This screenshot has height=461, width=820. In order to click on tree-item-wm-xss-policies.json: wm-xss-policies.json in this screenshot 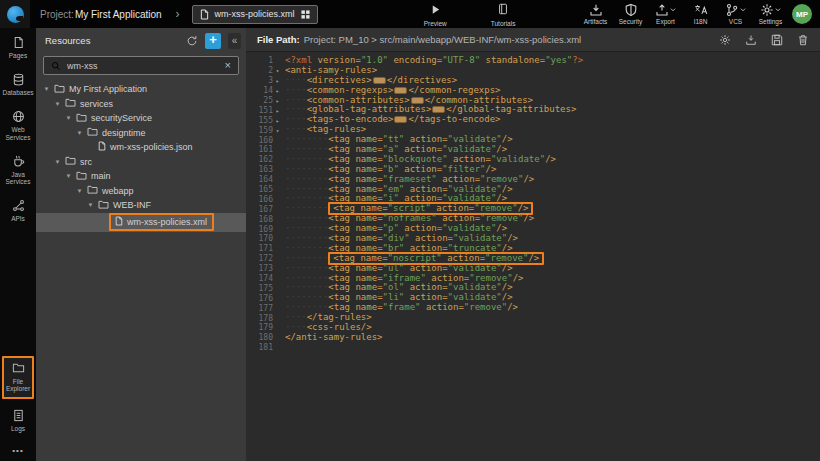, I will do `click(141, 148)`.